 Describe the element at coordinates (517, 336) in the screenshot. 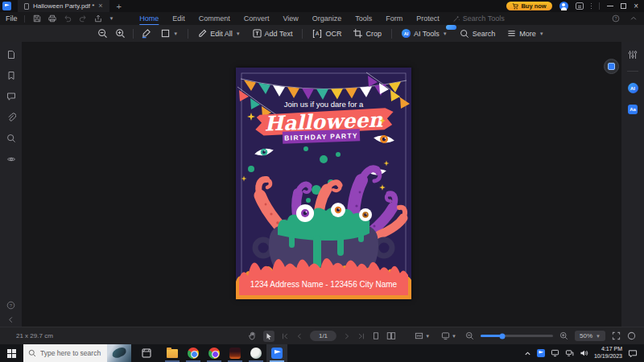

I see `zoom-slider` at that location.